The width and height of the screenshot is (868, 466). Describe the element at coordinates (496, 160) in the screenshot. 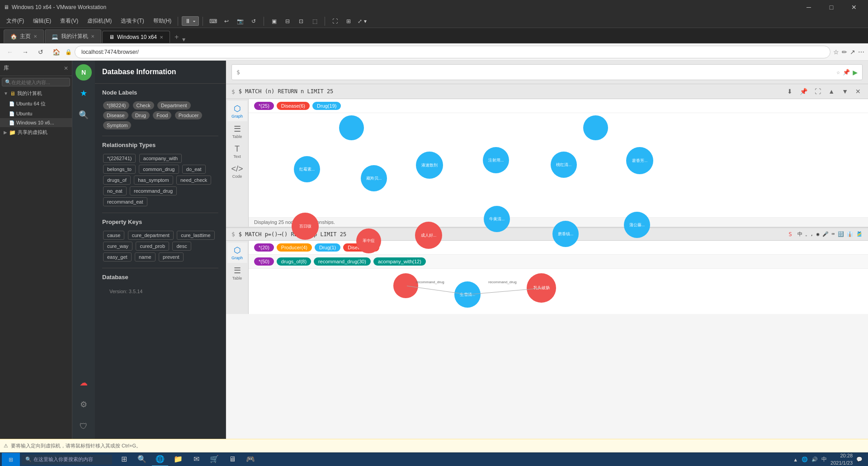

I see `node-inject: 注射用...` at that location.